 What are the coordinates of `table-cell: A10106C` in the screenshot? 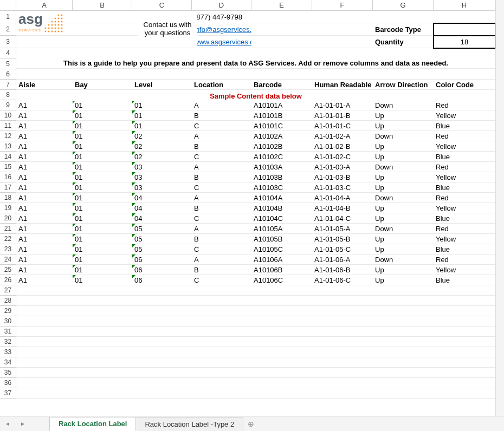 It's located at (282, 280).